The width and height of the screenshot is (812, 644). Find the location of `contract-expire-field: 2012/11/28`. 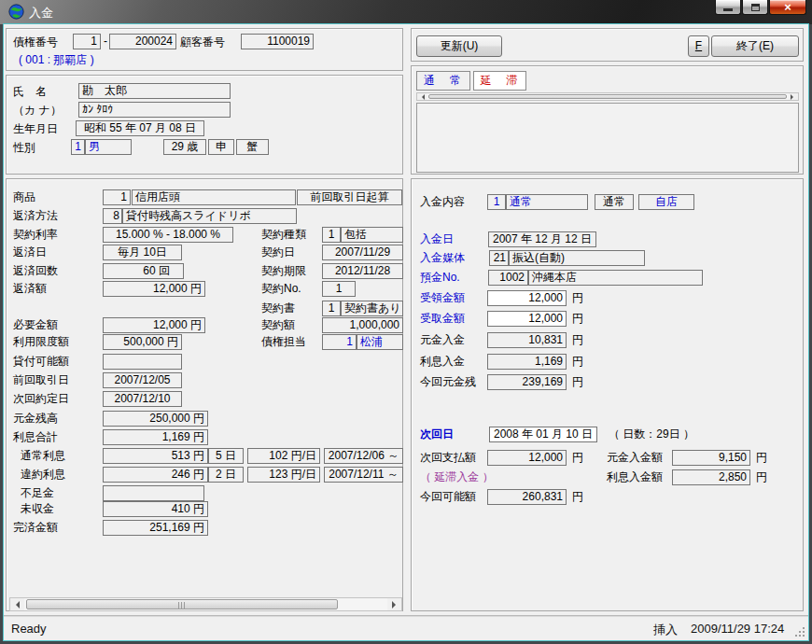

contract-expire-field: 2012/11/28 is located at coordinates (362, 271).